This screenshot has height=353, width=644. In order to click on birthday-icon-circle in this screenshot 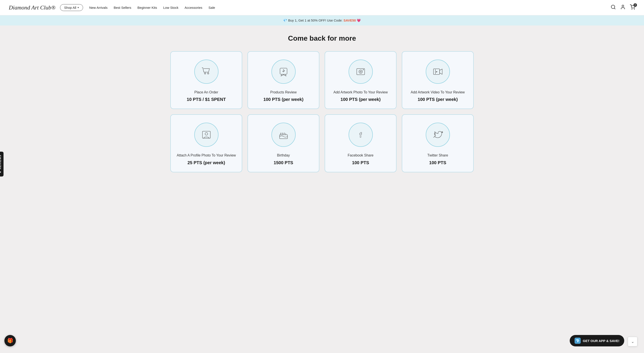, I will do `click(284, 135)`.